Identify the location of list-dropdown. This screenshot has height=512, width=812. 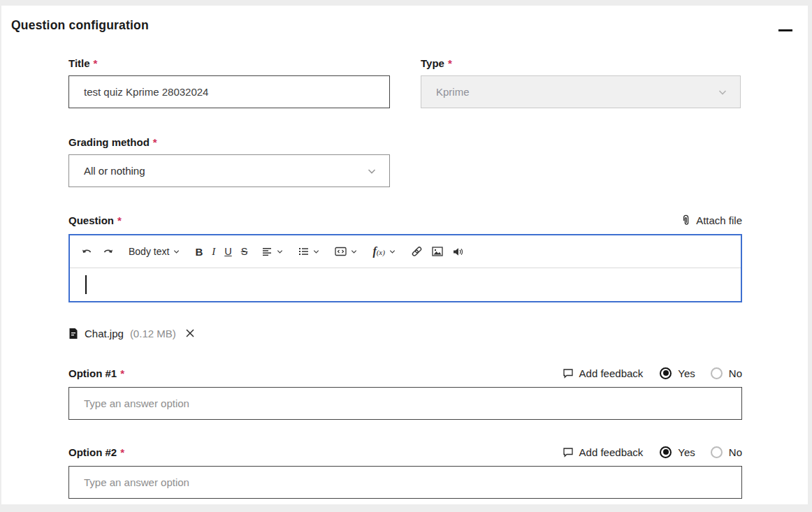
(309, 251).